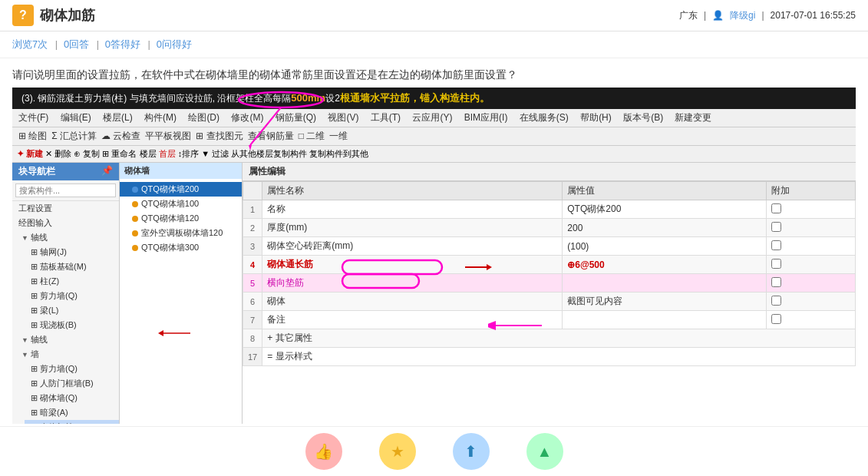  Describe the element at coordinates (123, 45) in the screenshot. I see `good-answers-count: 0答得好` at that location.